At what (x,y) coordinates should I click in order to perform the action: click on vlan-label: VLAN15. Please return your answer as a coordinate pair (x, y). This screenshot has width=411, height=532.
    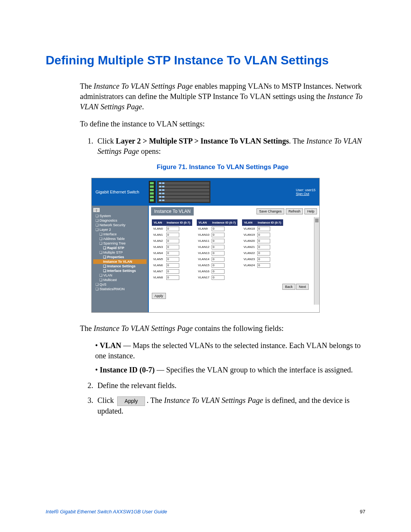
    Looking at the image, I should click on (204, 265).